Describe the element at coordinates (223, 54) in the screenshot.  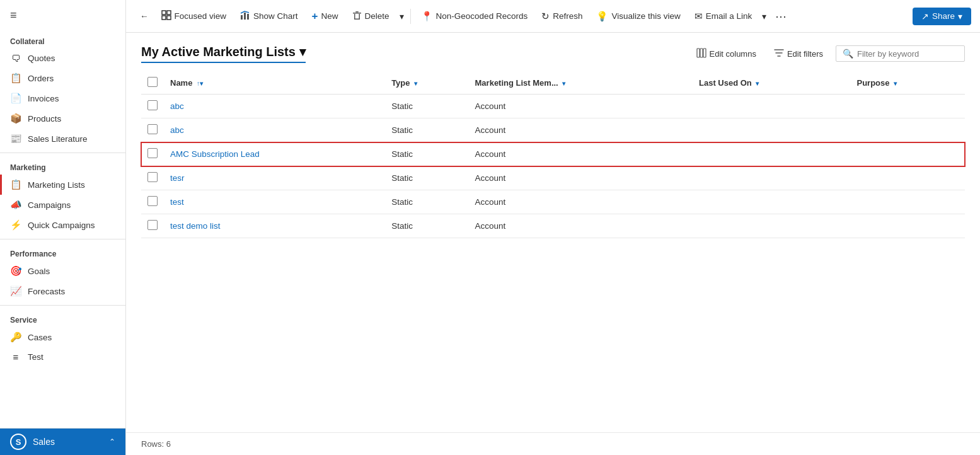
I see `list-title: My Active Marketing Lists ▾` at that location.